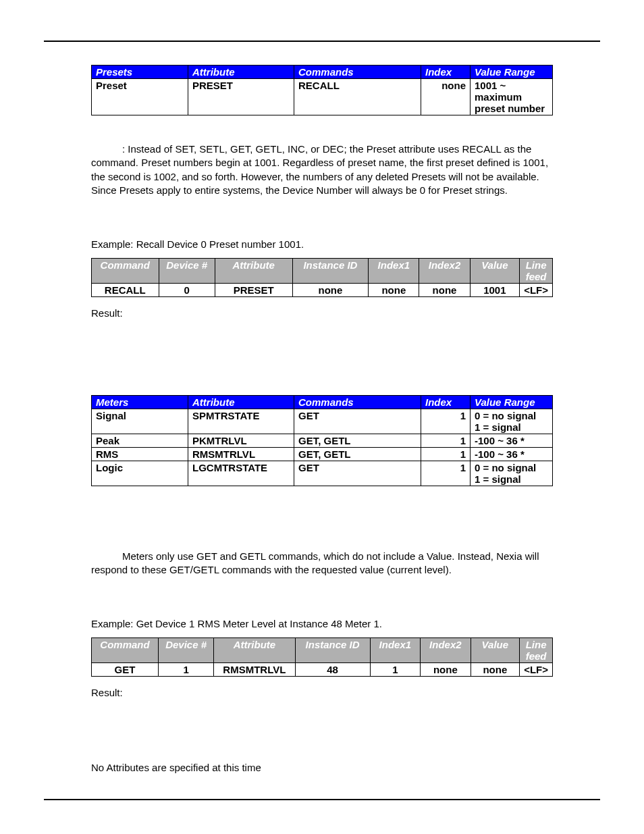  I want to click on presets-cmd-col0: RECALL, so click(126, 290).